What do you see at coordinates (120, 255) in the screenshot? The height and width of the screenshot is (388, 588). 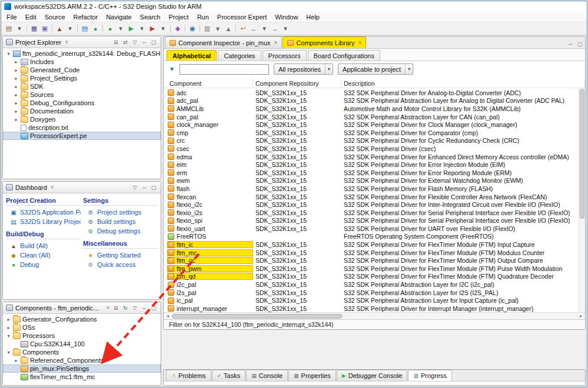 I see `dashboard-link: ★ Getting Started` at bounding box center [120, 255].